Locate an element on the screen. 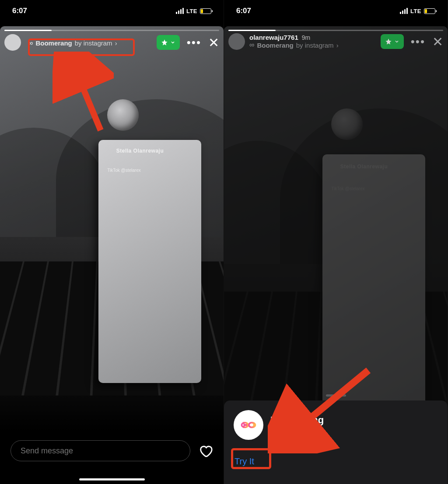  story-reply-bar is located at coordinates (112, 458).